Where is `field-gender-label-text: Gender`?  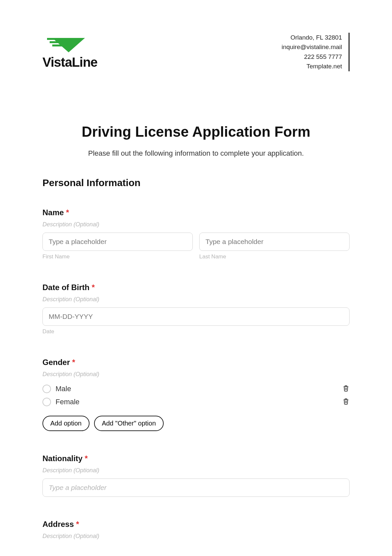 field-gender-label-text: Gender is located at coordinates (56, 362).